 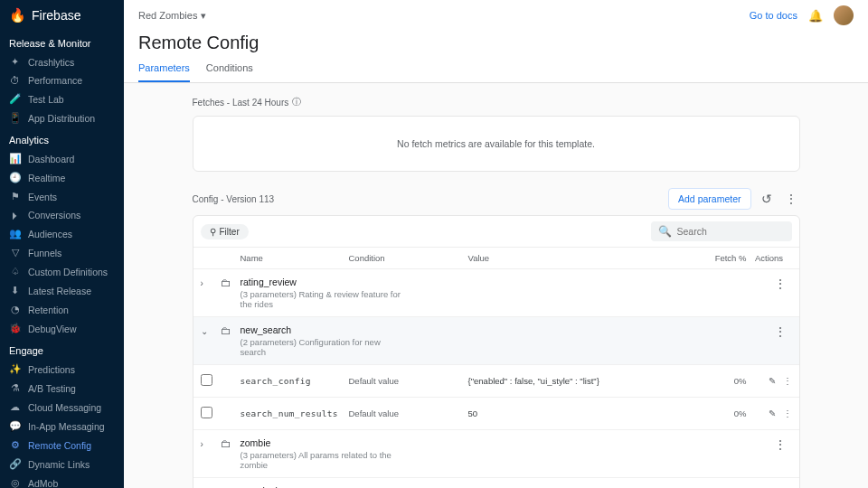 What do you see at coordinates (14, 159) in the screenshot?
I see `dashboard-icon: 📊` at bounding box center [14, 159].